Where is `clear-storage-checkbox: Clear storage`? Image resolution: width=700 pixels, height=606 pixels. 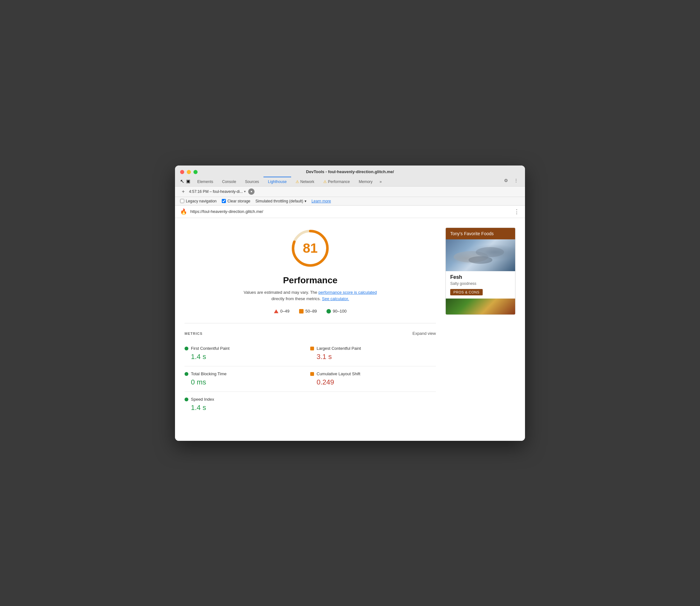
clear-storage-checkbox: Clear storage is located at coordinates (236, 201).